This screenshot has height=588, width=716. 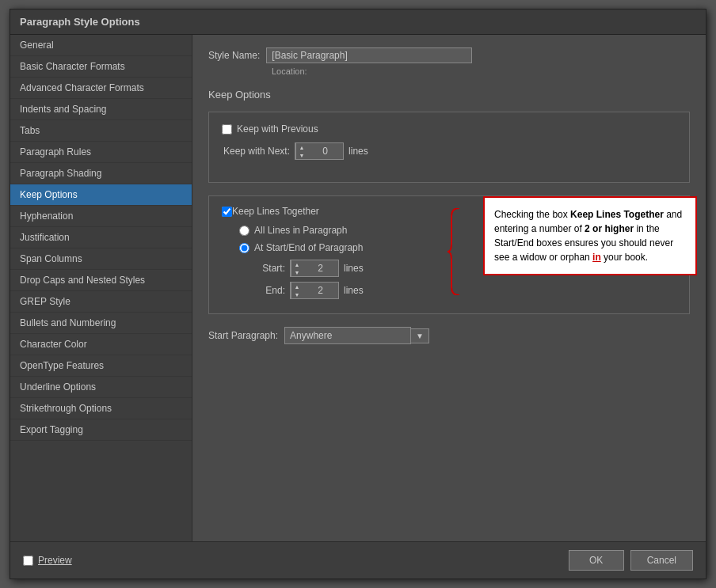 What do you see at coordinates (101, 280) in the screenshot?
I see `sidebar-item-drop-caps: Drop Caps and Nested Styles` at bounding box center [101, 280].